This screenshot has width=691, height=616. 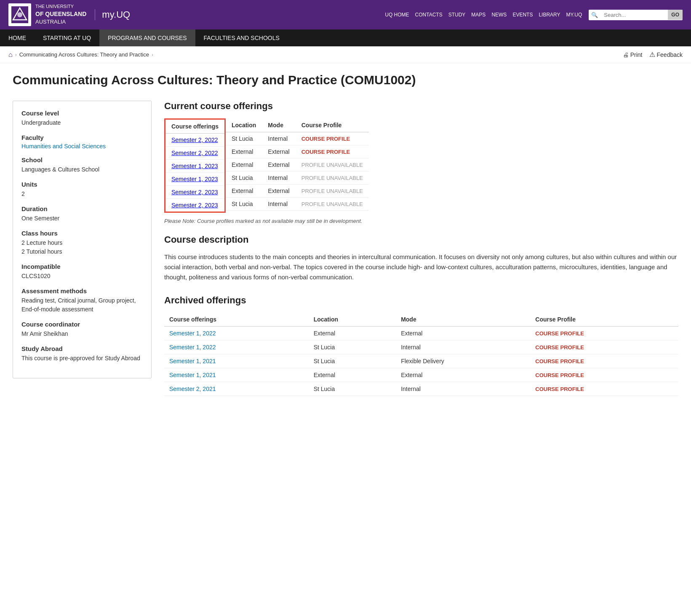 What do you see at coordinates (82, 239) in the screenshot?
I see `sidebar: Course level Undergraduate Faculty Human…` at bounding box center [82, 239].